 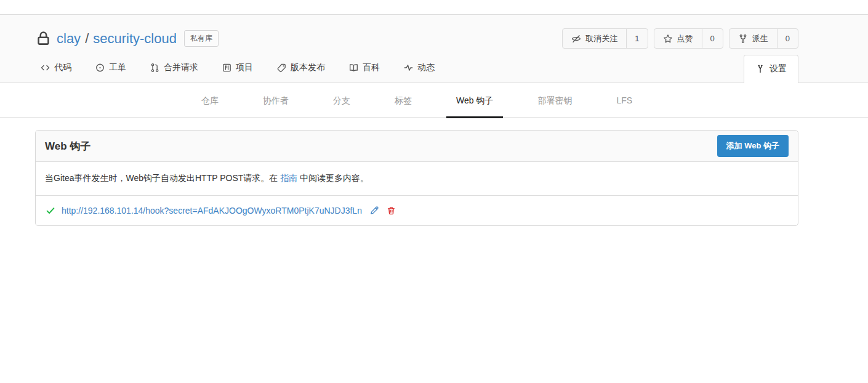 I want to click on tab-releases: 版本发布, so click(x=300, y=69).